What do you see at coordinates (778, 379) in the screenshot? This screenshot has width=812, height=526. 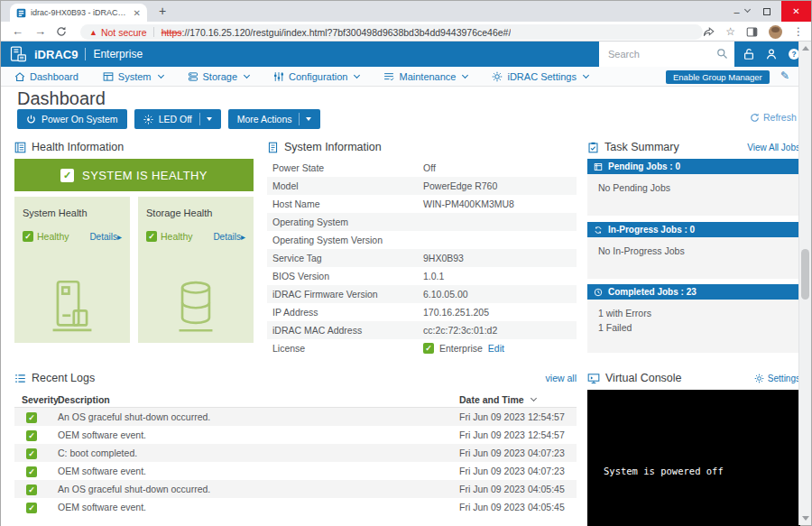 I see `console-settings-link: Settings` at bounding box center [778, 379].